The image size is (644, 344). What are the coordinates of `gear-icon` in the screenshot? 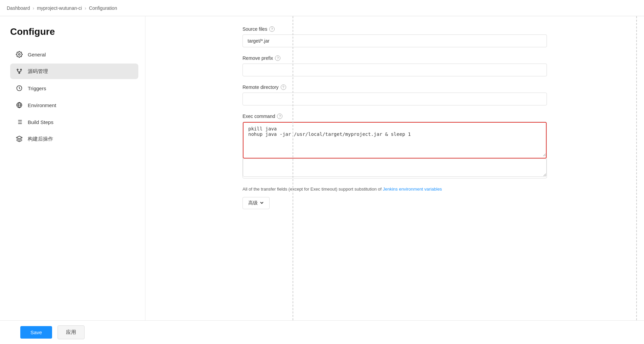 It's located at (19, 54).